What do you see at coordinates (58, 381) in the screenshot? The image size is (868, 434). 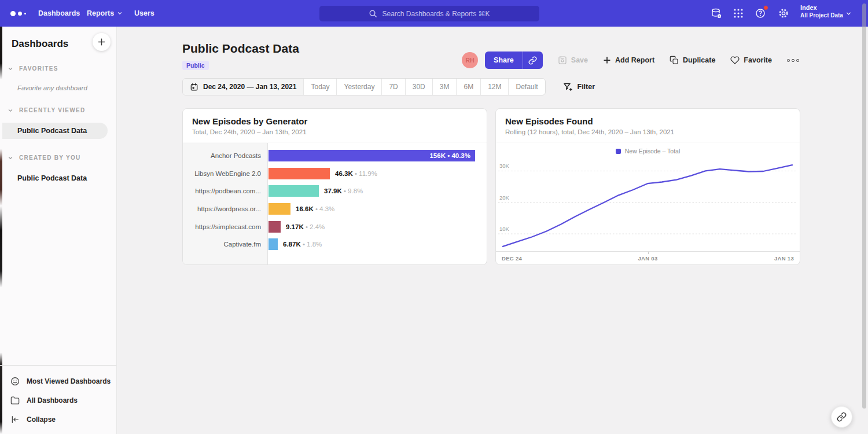 I see `most-viewed-dashboards-link: Most Viewed Dashboards` at bounding box center [58, 381].